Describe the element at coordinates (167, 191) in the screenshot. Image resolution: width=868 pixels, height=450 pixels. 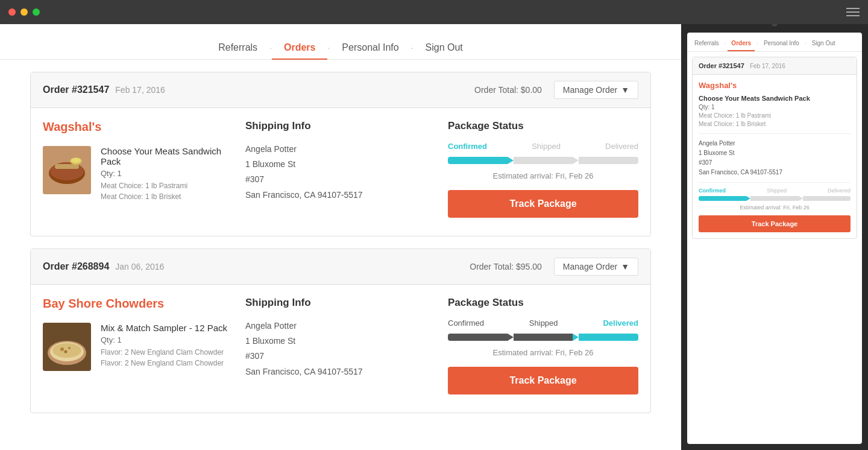
I see `product-meta-1: Meat Choice: 1 lb Pastrami Meat Choice: …` at that location.